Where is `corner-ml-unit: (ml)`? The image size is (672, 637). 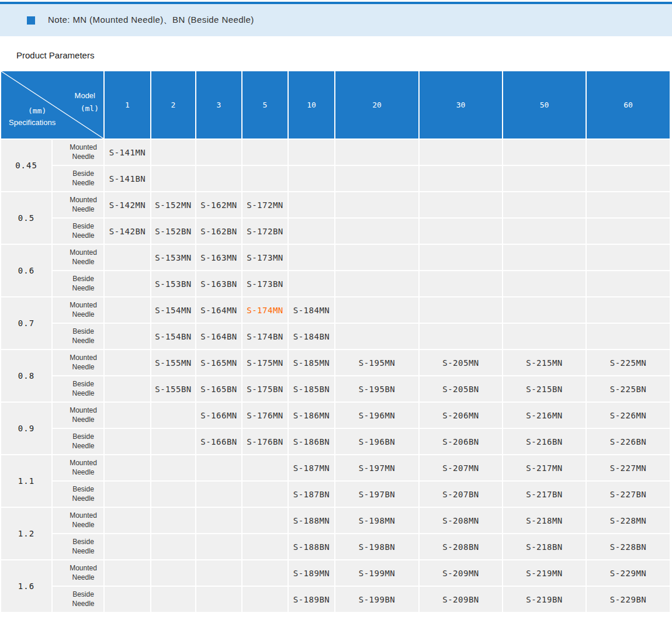 corner-ml-unit: (ml) is located at coordinates (90, 109).